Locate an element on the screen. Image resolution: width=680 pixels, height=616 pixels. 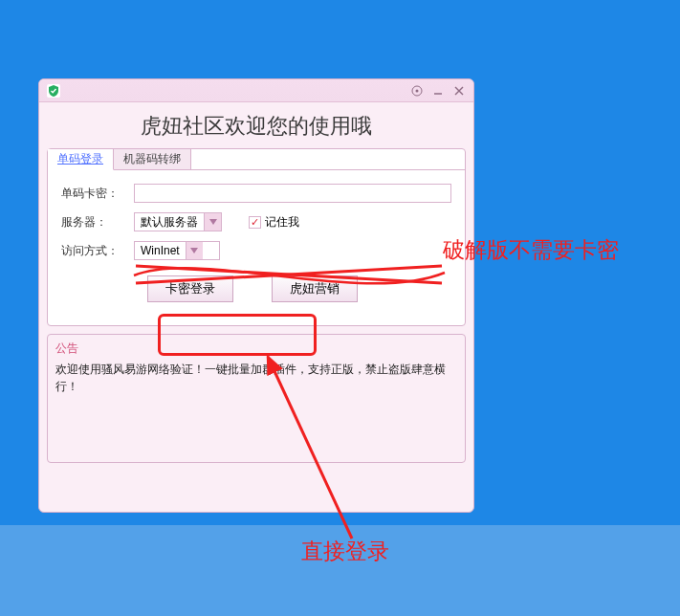
server-label: 服务器： is located at coordinates (94, 222).